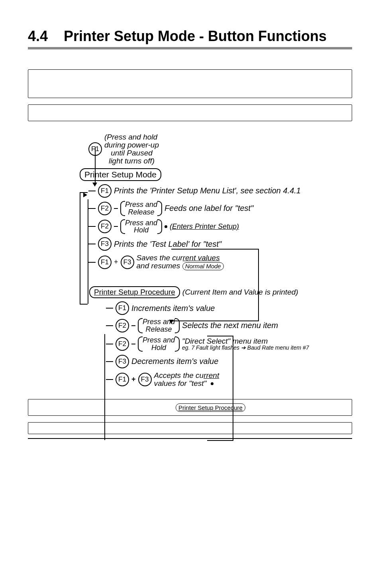 The width and height of the screenshot is (380, 588). What do you see at coordinates (245, 348) in the screenshot?
I see `proc-f2-hold-sub: eg. 7 Fault light flashes ➔ Baud Rate me…` at bounding box center [245, 348].